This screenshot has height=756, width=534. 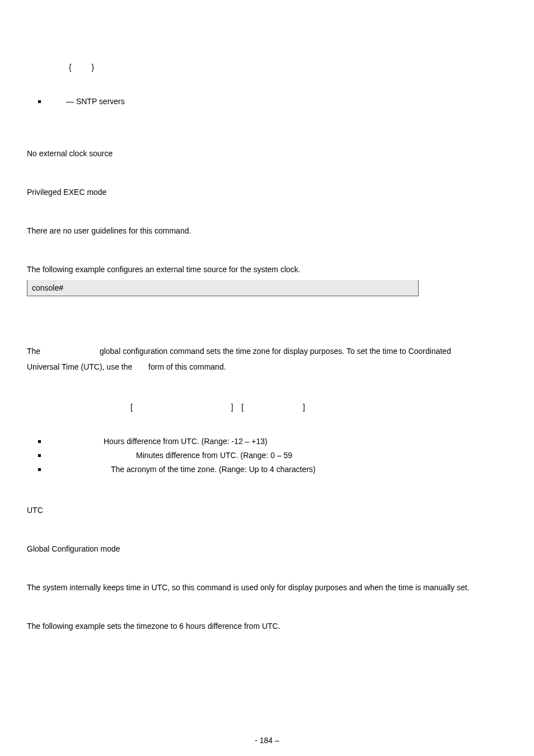 What do you see at coordinates (267, 549) in the screenshot?
I see `command-mode-2: Global Configuration mode` at bounding box center [267, 549].